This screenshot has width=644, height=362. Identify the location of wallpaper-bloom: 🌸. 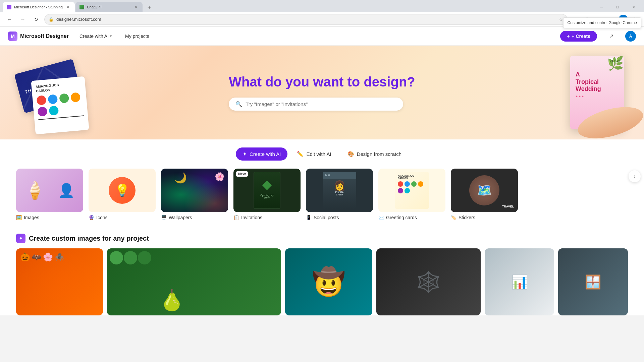
(220, 177).